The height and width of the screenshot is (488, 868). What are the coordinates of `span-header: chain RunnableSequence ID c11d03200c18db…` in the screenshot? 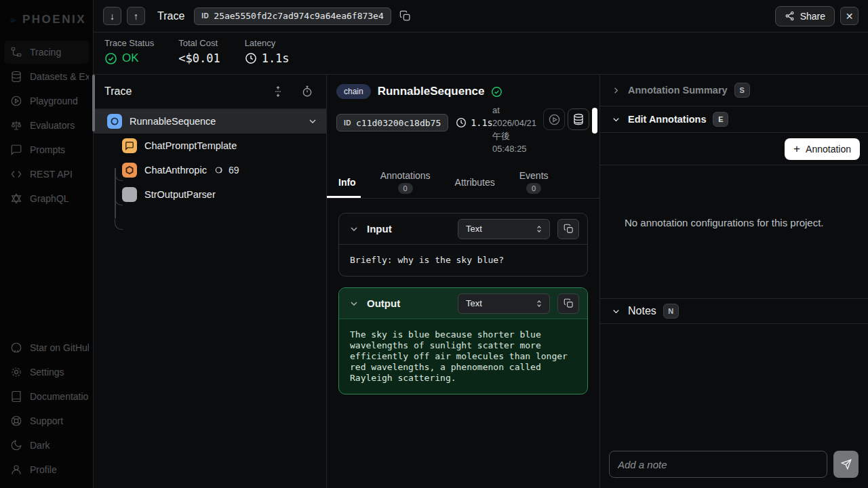 It's located at (463, 121).